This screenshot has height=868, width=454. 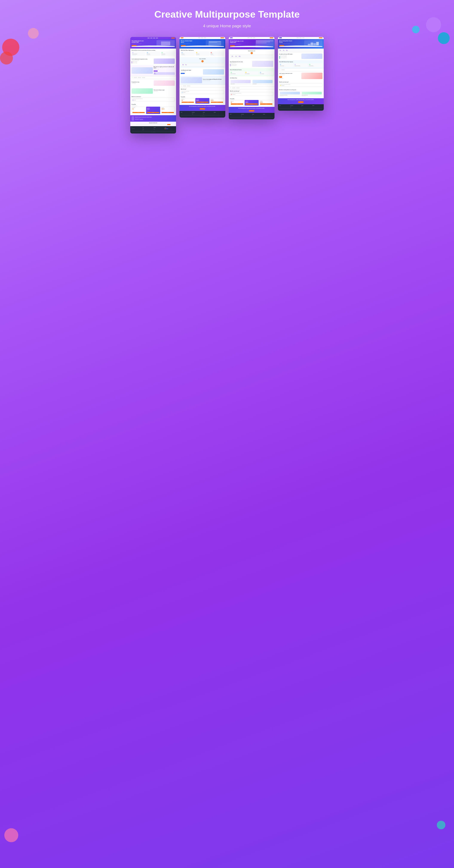 I want to click on mockup-bar, so click(x=213, y=42).